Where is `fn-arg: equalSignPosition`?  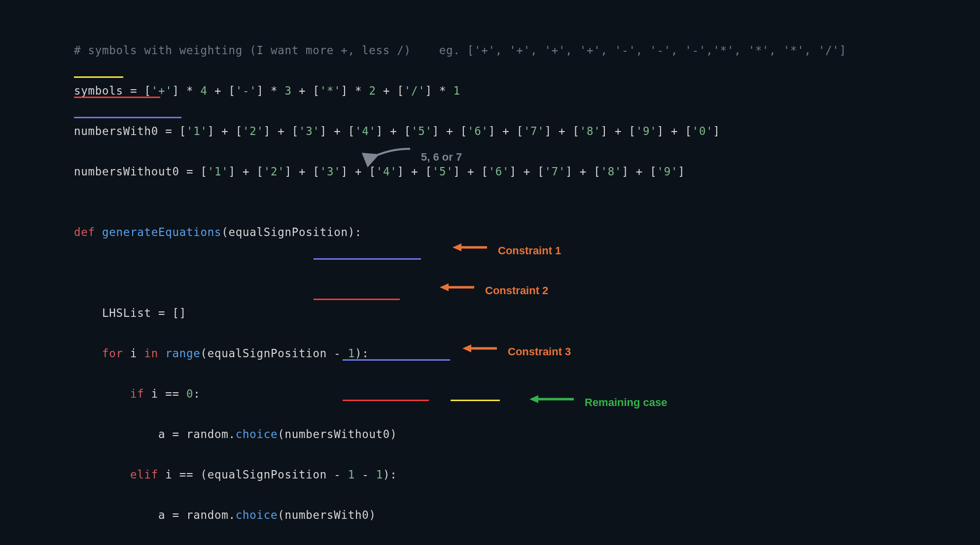 fn-arg: equalSignPosition is located at coordinates (288, 232).